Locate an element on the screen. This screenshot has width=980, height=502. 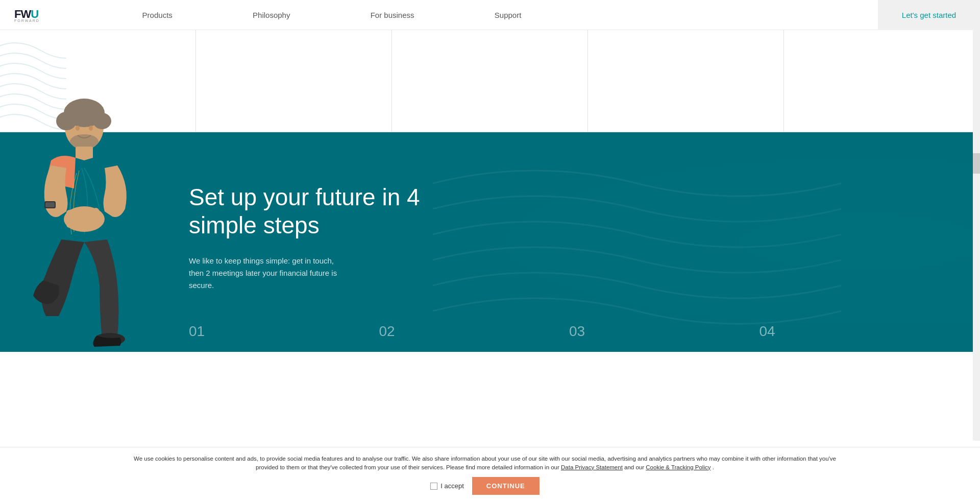
person-svg is located at coordinates (79, 219).